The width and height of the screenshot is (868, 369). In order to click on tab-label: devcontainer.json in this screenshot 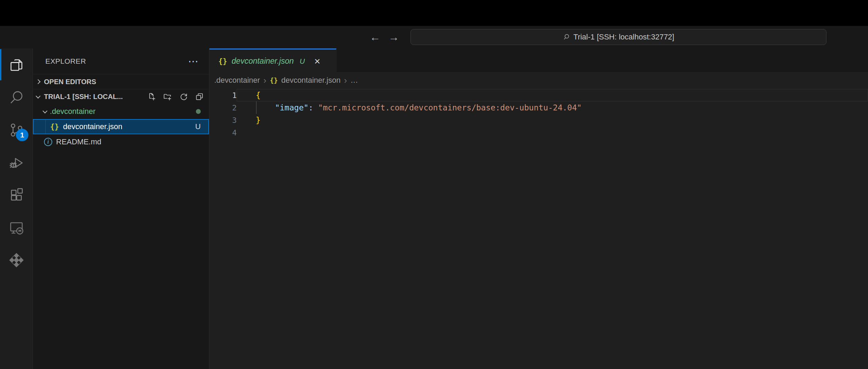, I will do `click(262, 61)`.